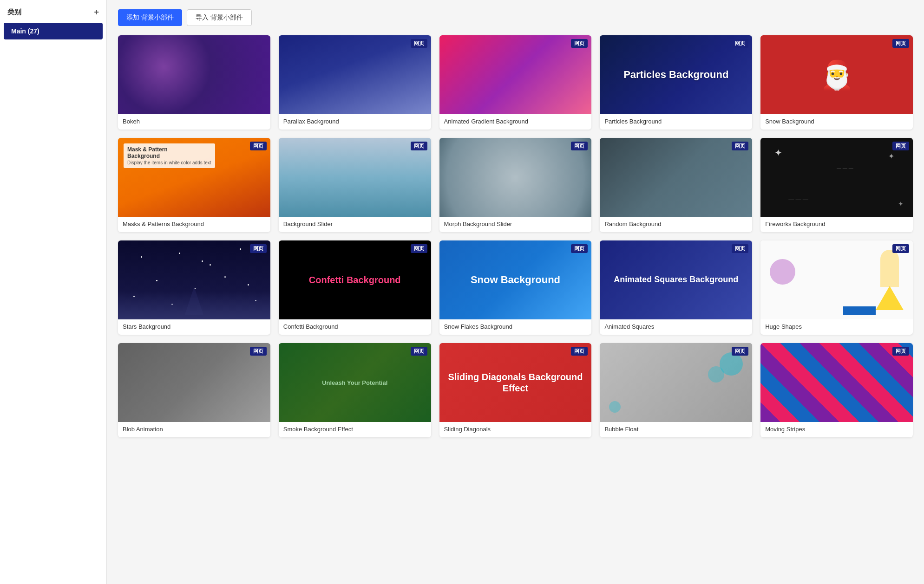 This screenshot has width=924, height=584. Describe the element at coordinates (516, 18) in the screenshot. I see `toolbar: 添加 背景小部件 导入 背景小部件` at that location.